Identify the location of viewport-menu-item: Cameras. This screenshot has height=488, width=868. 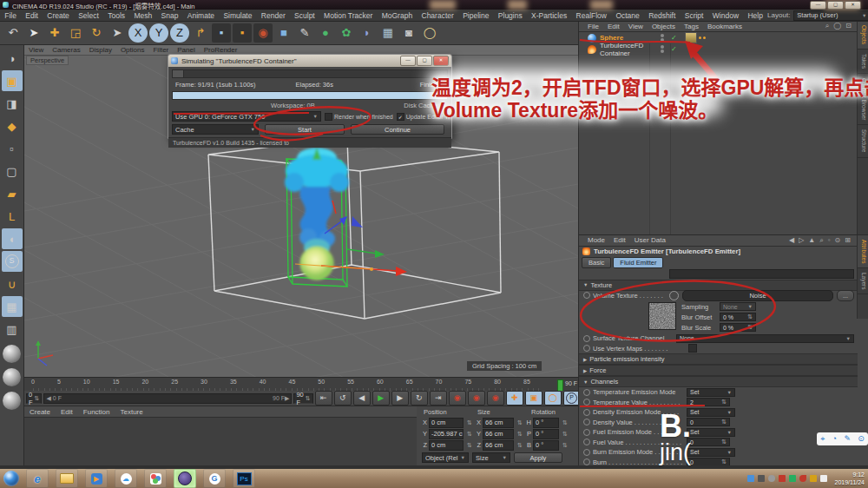
(66, 50).